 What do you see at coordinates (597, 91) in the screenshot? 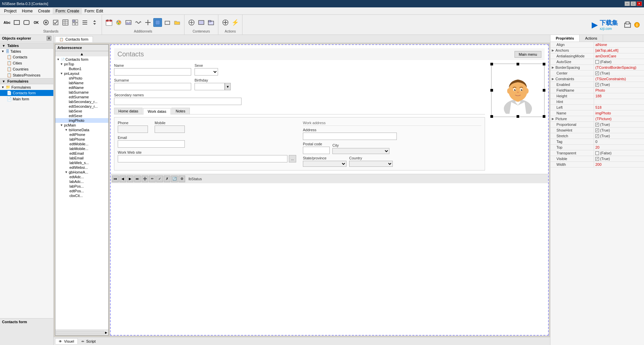
I see `prop-row-fieldname: FieldNamePhoto` at bounding box center [597, 91].